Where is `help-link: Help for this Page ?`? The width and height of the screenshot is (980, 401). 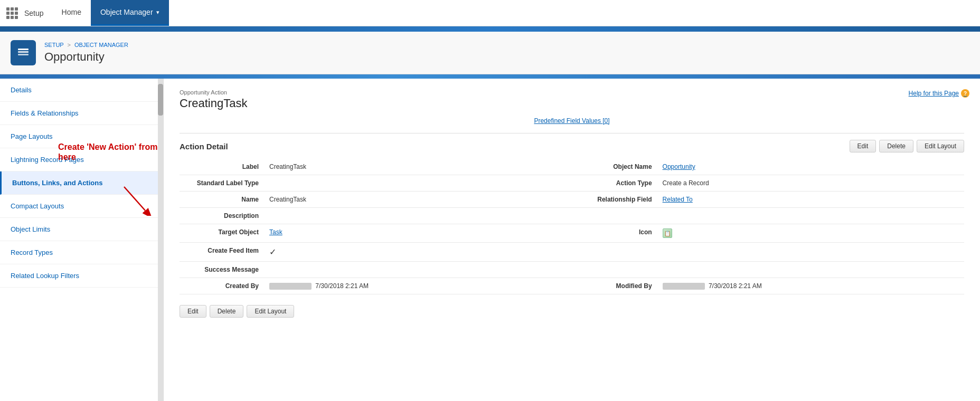
help-link: Help for this Page ? is located at coordinates (939, 93).